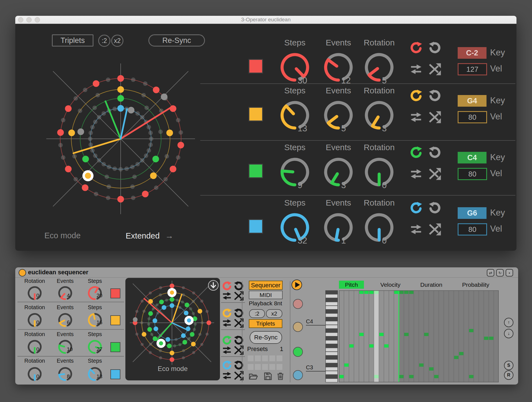 This screenshot has width=532, height=402. What do you see at coordinates (22, 273) in the screenshot?
I see `device-on-toggle` at bounding box center [22, 273].